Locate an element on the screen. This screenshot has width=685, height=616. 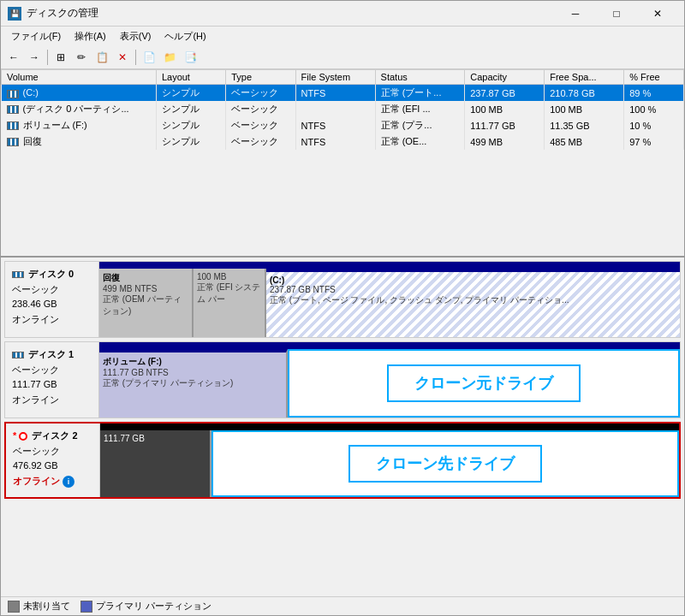
table-row: (C:) シンプル ベーシック NTFS 正常 (ブート... 237.87 G… is located at coordinates (342, 93).